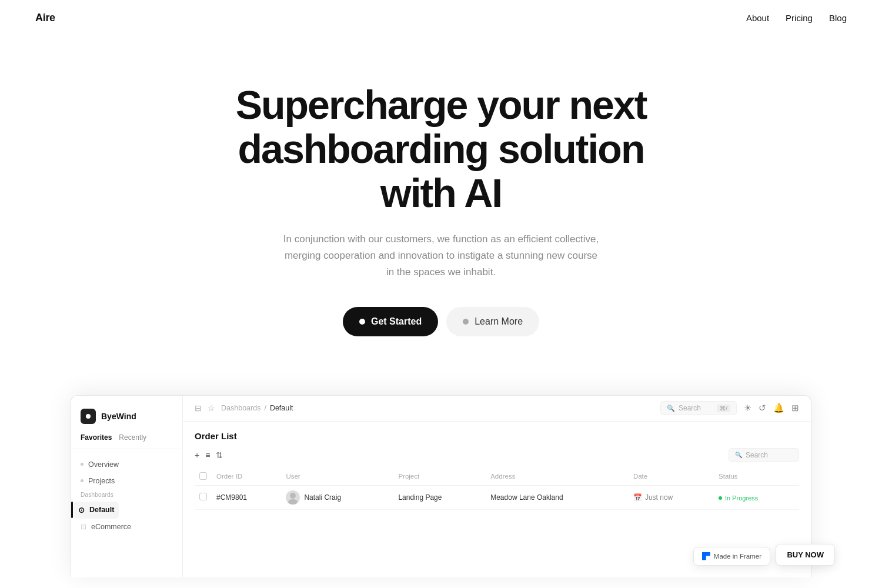 The height and width of the screenshot is (588, 882). Describe the element at coordinates (499, 322) in the screenshot. I see `learn-more-label: Learn More` at that location.